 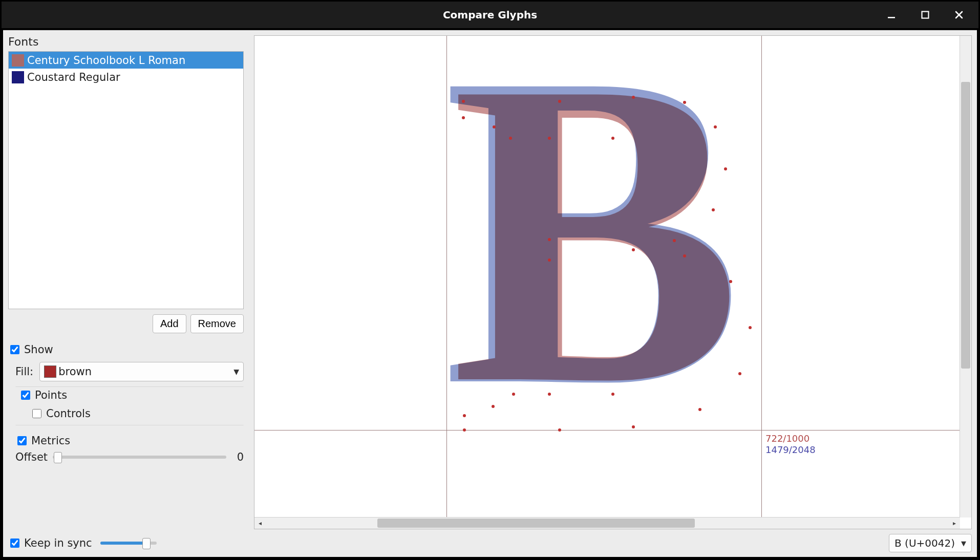 I want to click on keep-in-sync-checkbox: Keep in sync, so click(x=50, y=543).